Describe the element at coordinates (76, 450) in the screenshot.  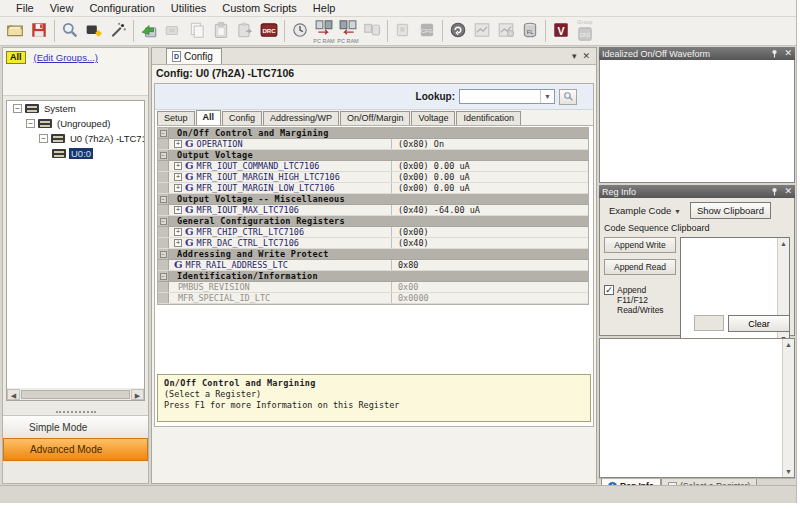
I see `advanced-mode-button: Advanced Mode` at that location.